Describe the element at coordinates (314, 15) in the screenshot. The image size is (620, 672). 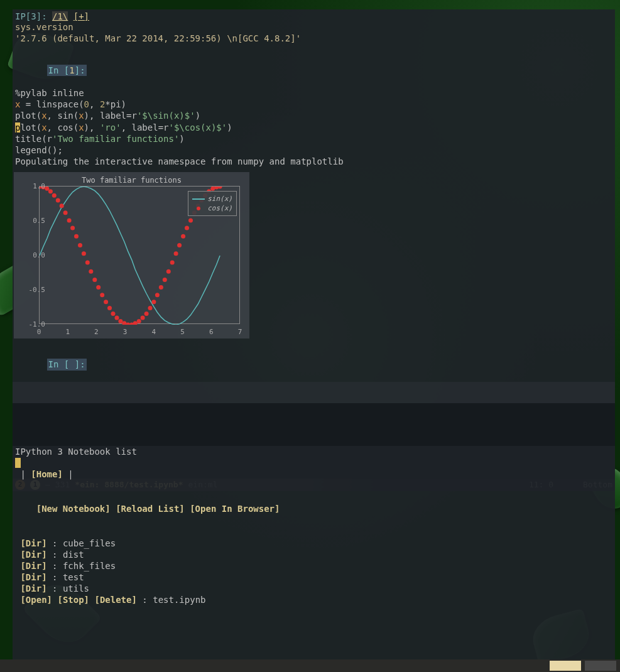
I see `tab-bar: IP[3]: /1\ [+]` at that location.